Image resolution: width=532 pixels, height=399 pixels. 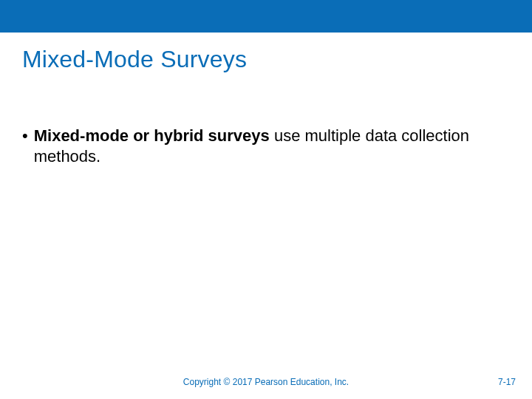 I want to click on copyright-text: Copyright © 2017 Pearson Education, Inc., so click(x=266, y=382).